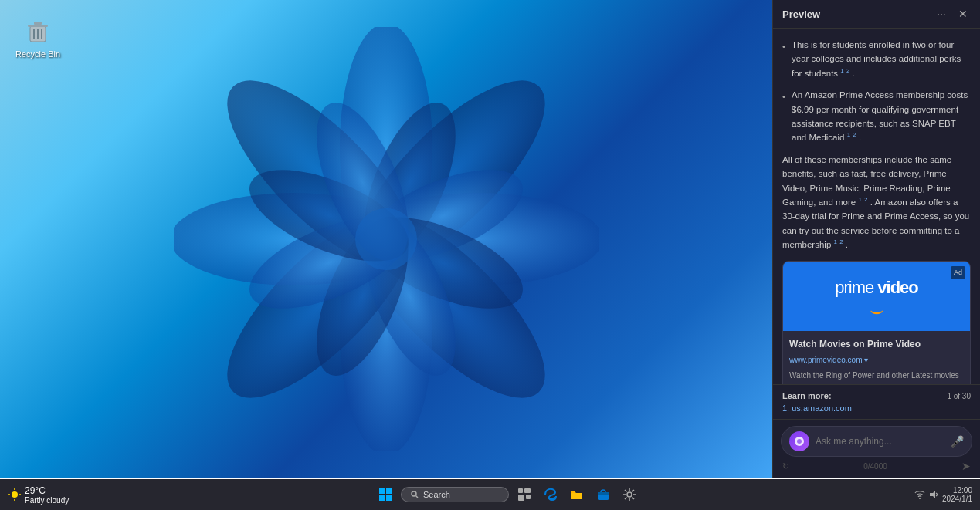 This screenshot has height=510, width=980. Describe the element at coordinates (46, 491) in the screenshot. I see `weather-temp: 29°C` at that location.